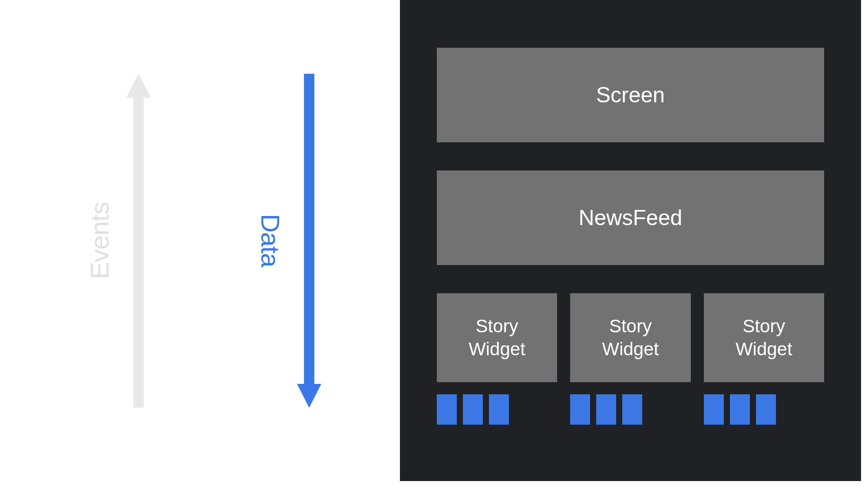 The image size is (868, 488). I want to click on screen-box: Screen, so click(630, 95).